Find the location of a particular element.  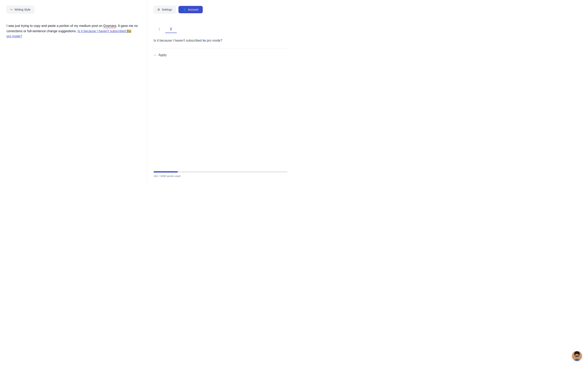

left-panel: ✏ Writing Style I was just trying to cop… is located at coordinates (73, 92).